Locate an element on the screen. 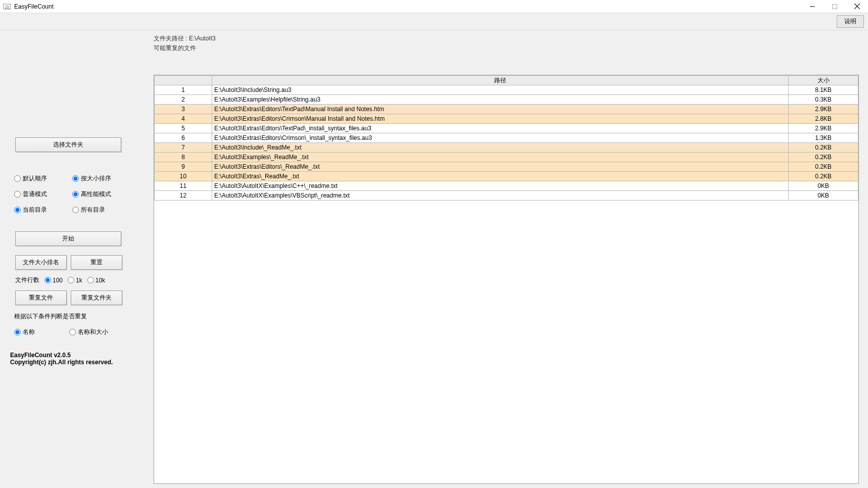 Image resolution: width=868 pixels, height=488 pixels. radio-name-only: 名称 is located at coordinates (24, 332).